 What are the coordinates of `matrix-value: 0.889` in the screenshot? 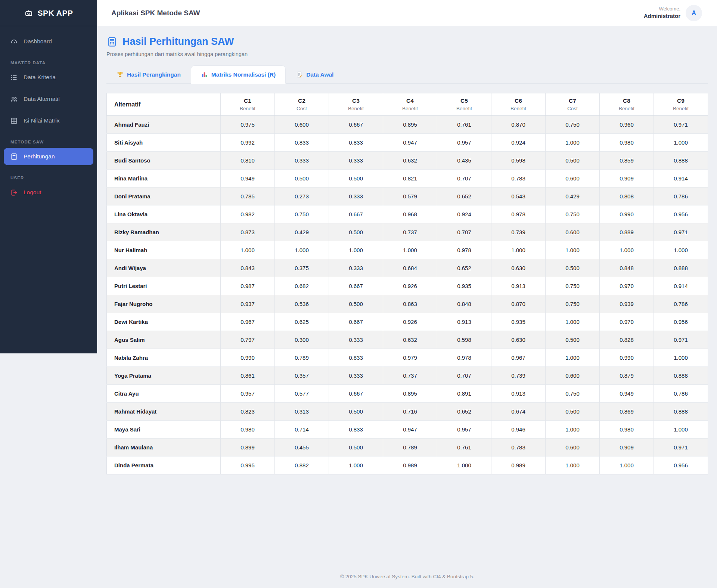 It's located at (627, 232).